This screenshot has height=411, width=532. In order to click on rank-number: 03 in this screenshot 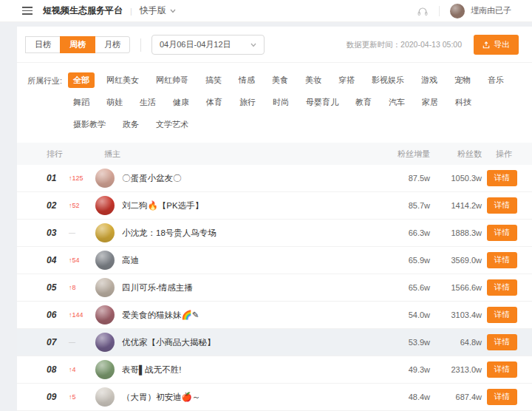, I will do `click(55, 233)`.